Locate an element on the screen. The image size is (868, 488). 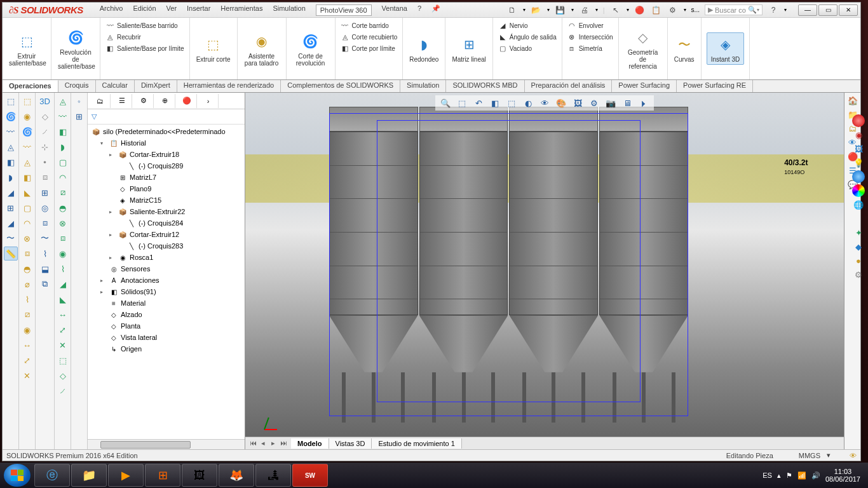
tool-move-icon: ↔ is located at coordinates (27, 345).